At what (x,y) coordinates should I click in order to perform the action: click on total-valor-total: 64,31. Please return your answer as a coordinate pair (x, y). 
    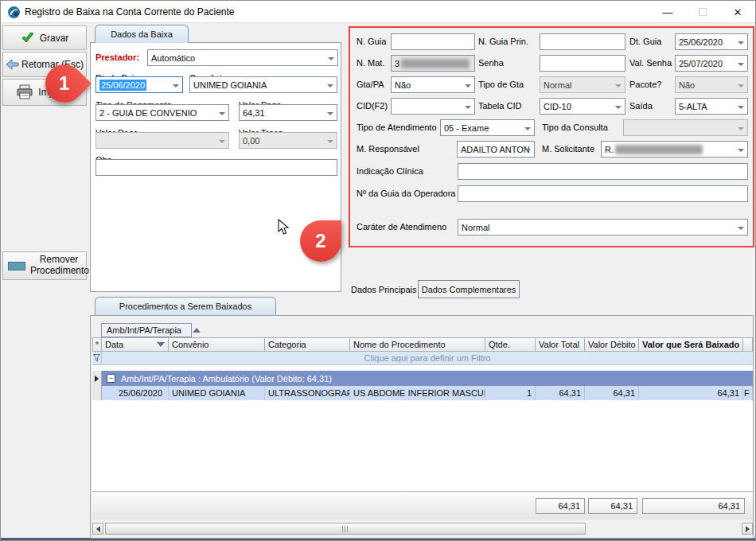
    Looking at the image, I should click on (560, 506).